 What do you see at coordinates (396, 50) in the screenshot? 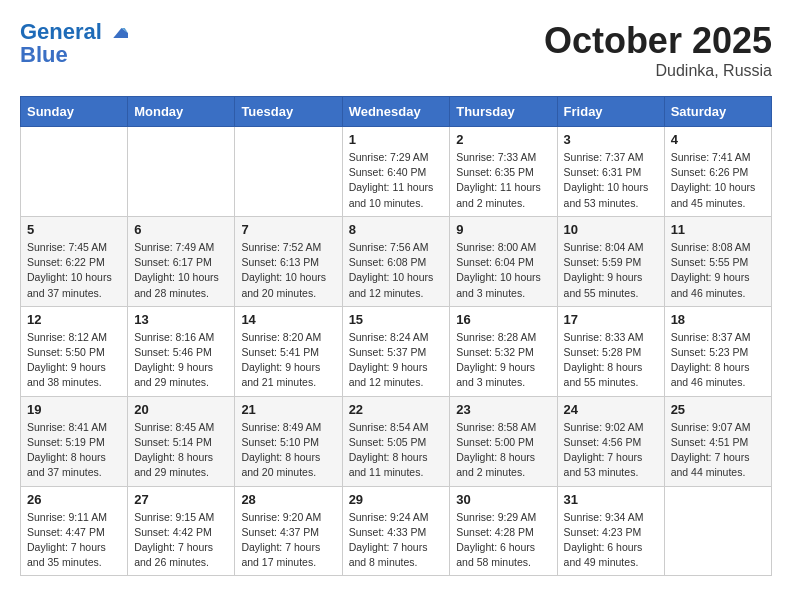
I see `page-header: General Blue October 2025 Dudinka, Russi…` at bounding box center [396, 50].